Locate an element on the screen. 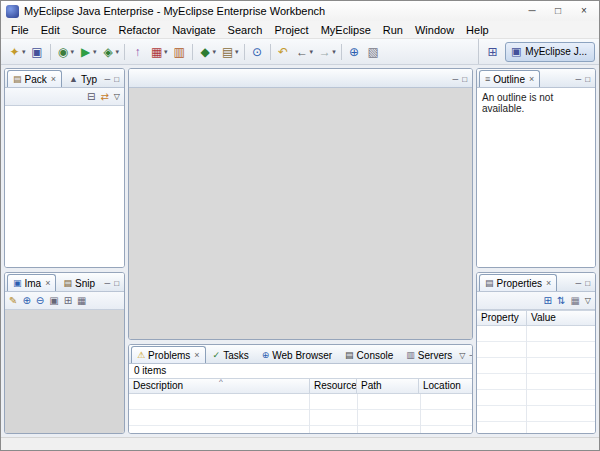 Image resolution: width=600 pixels, height=451 pixels. web-browser-button: ⊕ is located at coordinates (354, 52).